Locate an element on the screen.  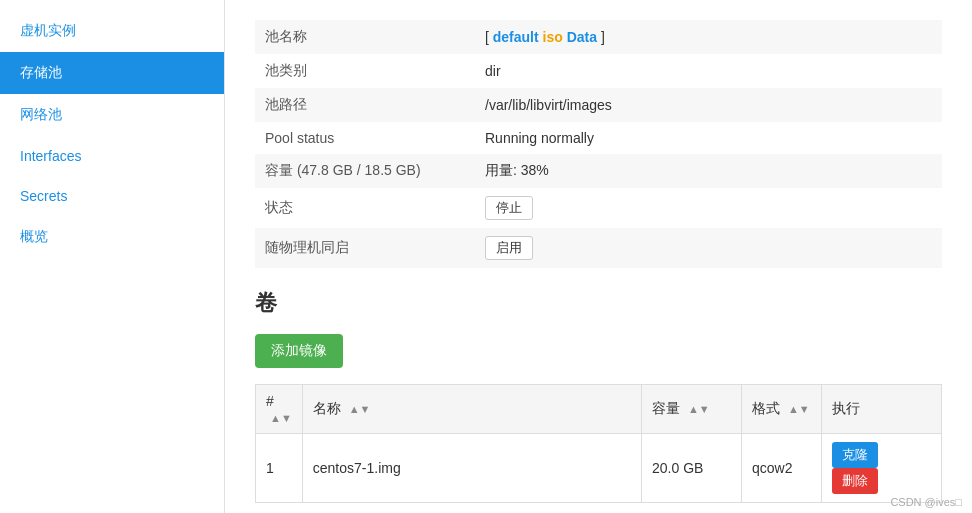
autostart-label: 随物理机同启 is located at coordinates (365, 248).